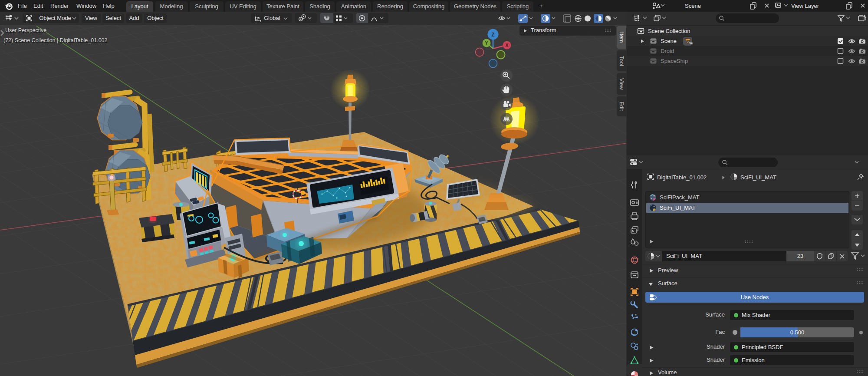  What do you see at coordinates (493, 35) in the screenshot?
I see `svg-text: Z` at bounding box center [493, 35].